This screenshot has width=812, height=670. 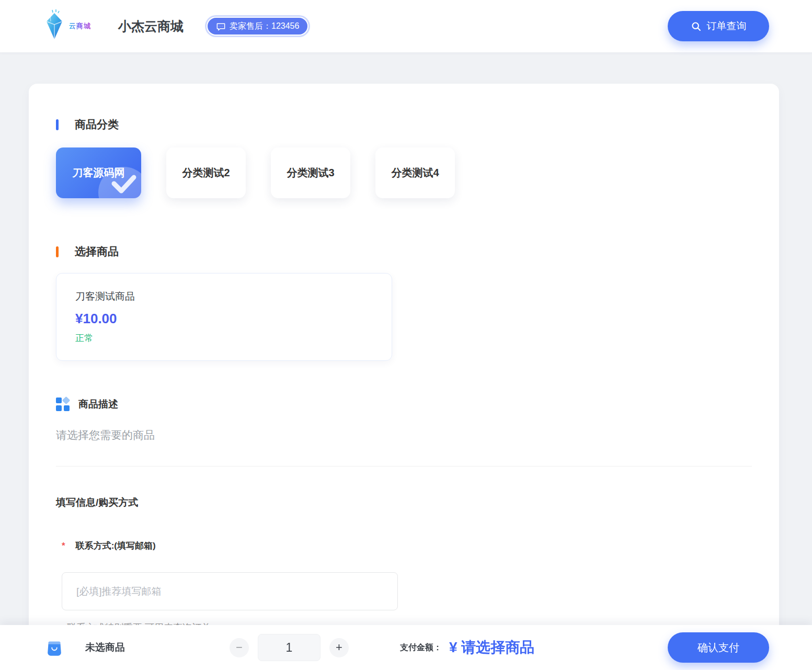 I want to click on chat-bubble-icon, so click(x=221, y=26).